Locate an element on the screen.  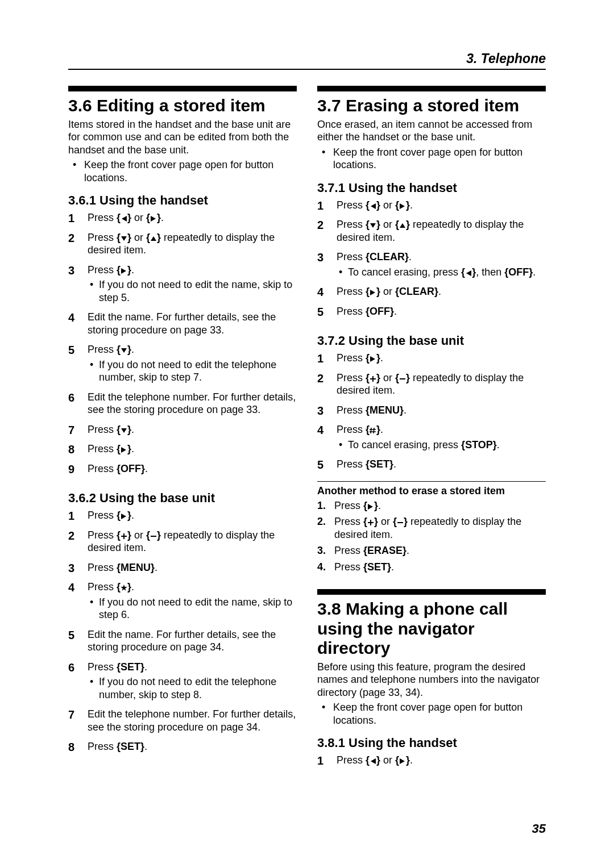
step-item: Press {SET}. If you do not need to edit … is located at coordinates (182, 685).